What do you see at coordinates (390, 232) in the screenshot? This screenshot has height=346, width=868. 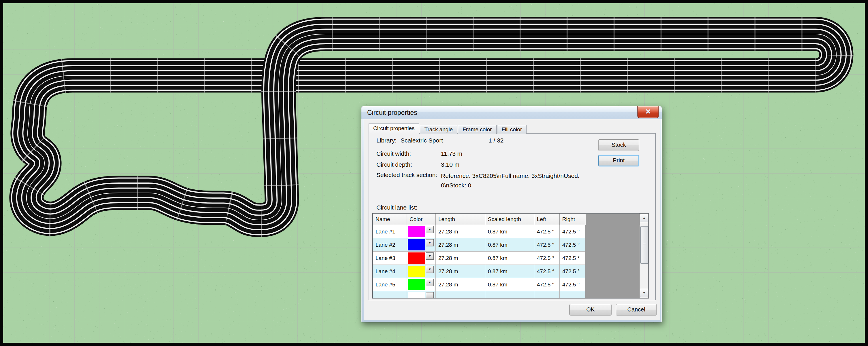 I see `lane-name-cell: Lane #1` at bounding box center [390, 232].